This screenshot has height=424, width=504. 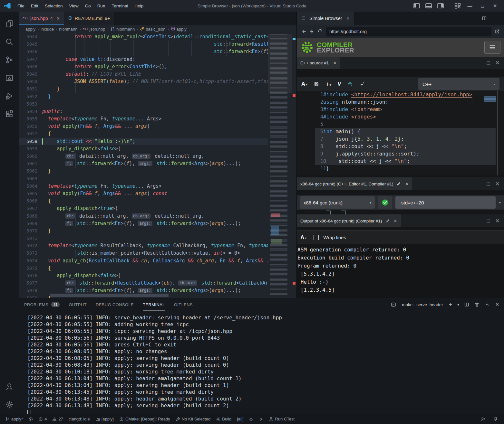 I want to click on status-item--apply-: [apply], so click(x=104, y=419).